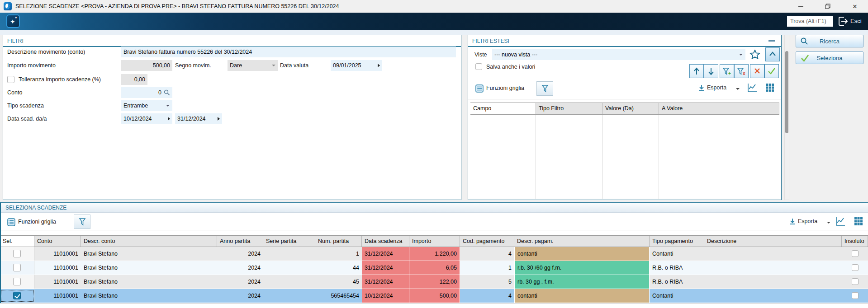 This screenshot has width=868, height=308. What do you see at coordinates (167, 93) in the screenshot?
I see `search-icon` at bounding box center [167, 93].